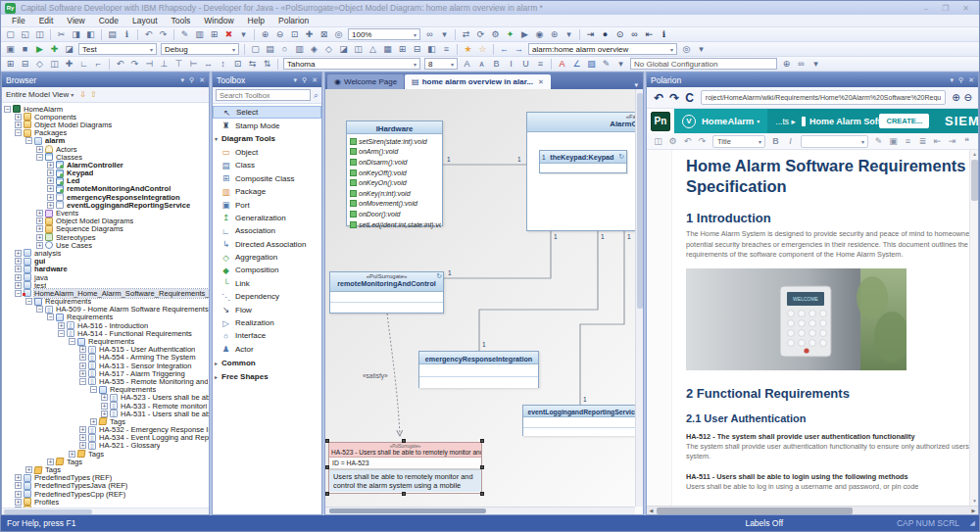 This screenshot has width=980, height=532. What do you see at coordinates (118, 49) in the screenshot?
I see `configuration-select: Test▾` at bounding box center [118, 49].